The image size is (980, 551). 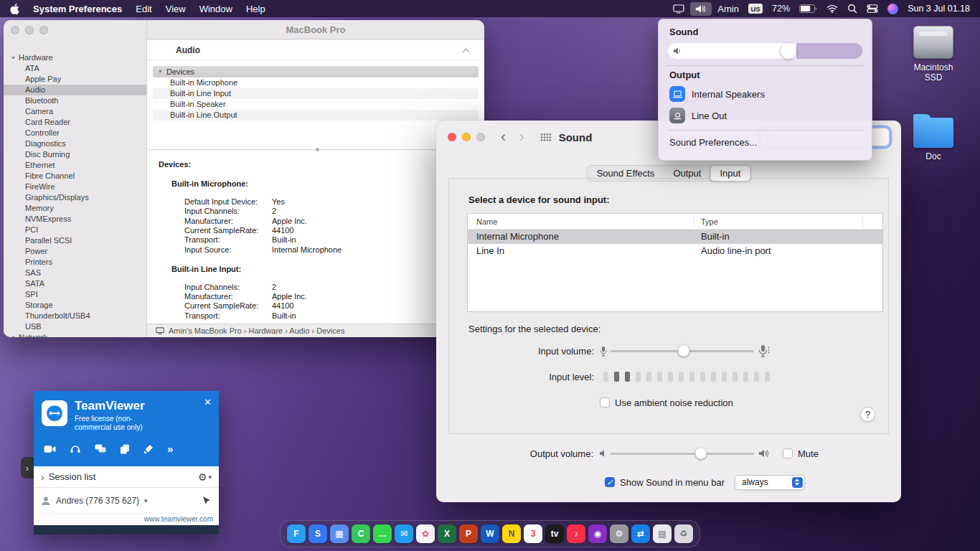 What do you see at coordinates (933, 138) in the screenshot?
I see `desktop-icon-doc: Doc` at bounding box center [933, 138].